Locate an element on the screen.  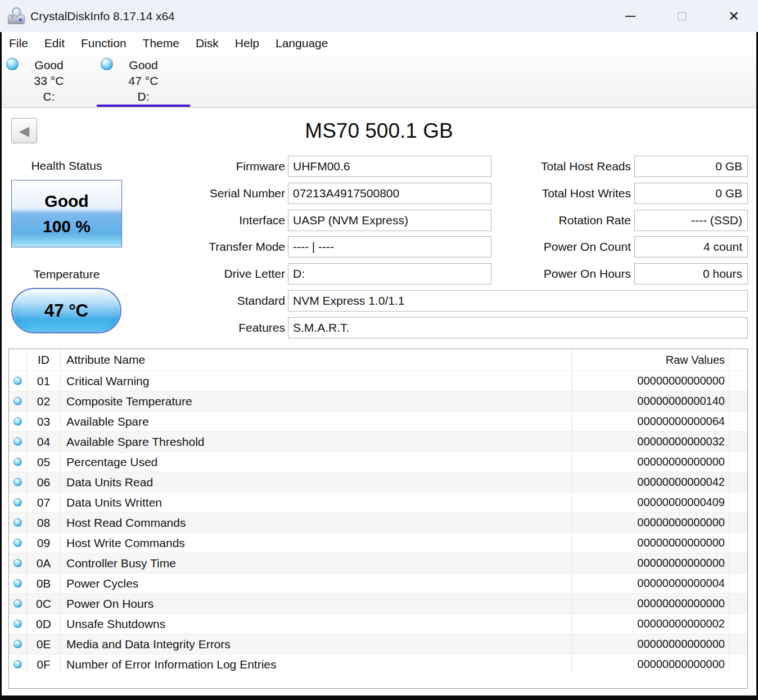
drive-letter: D: is located at coordinates (143, 97).